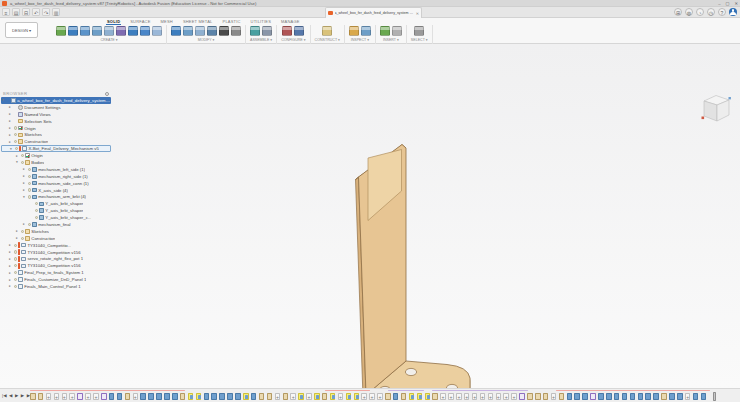  I want to click on document-tab: a_wheel_box_fer_dash_feed_delivery_syste…, so click(374, 12).